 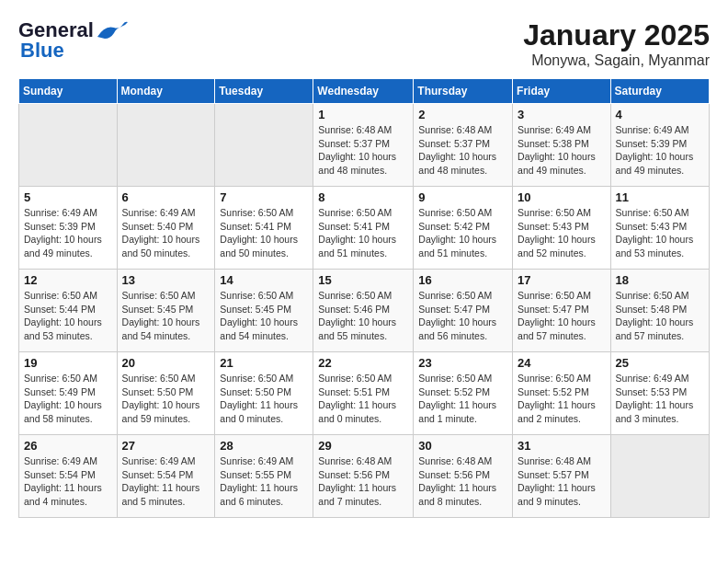 I want to click on day-number: 19, so click(x=68, y=362).